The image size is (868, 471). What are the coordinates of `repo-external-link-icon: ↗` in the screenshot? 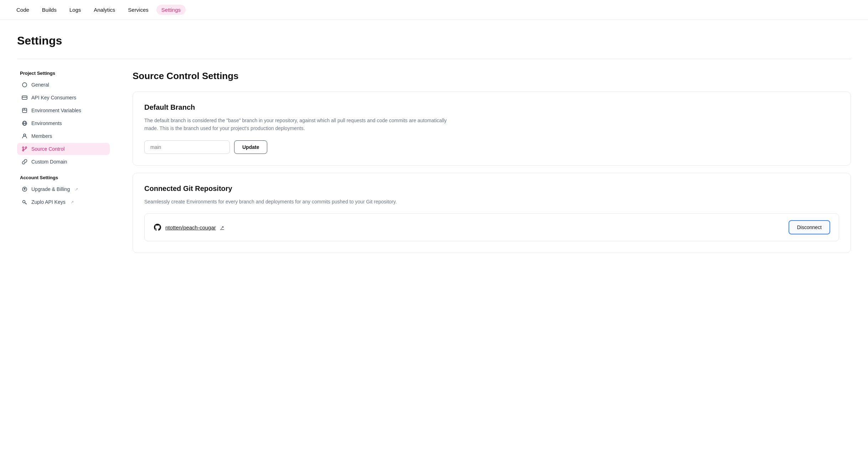 It's located at (222, 227).